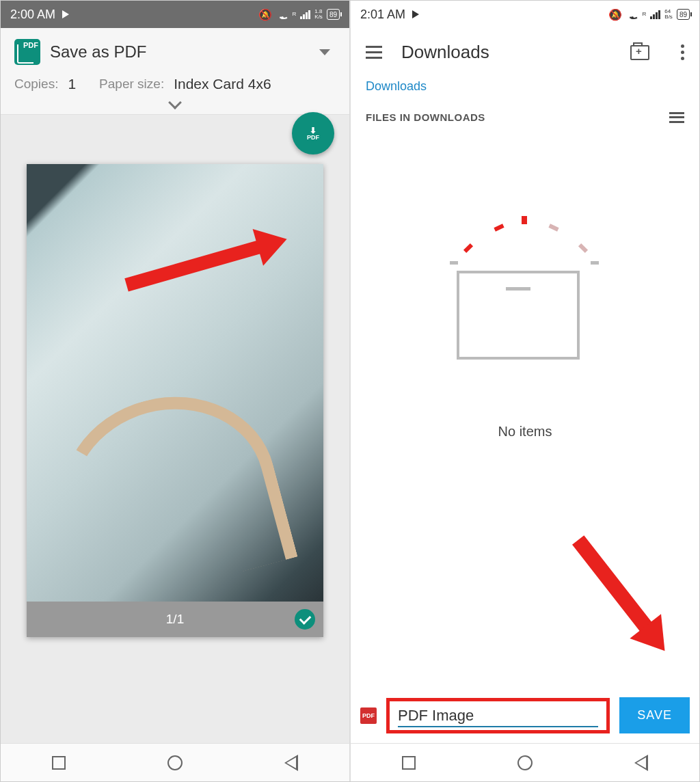 Image resolution: width=700 pixels, height=782 pixels. I want to click on paper-size-label: Paper size:, so click(131, 84).